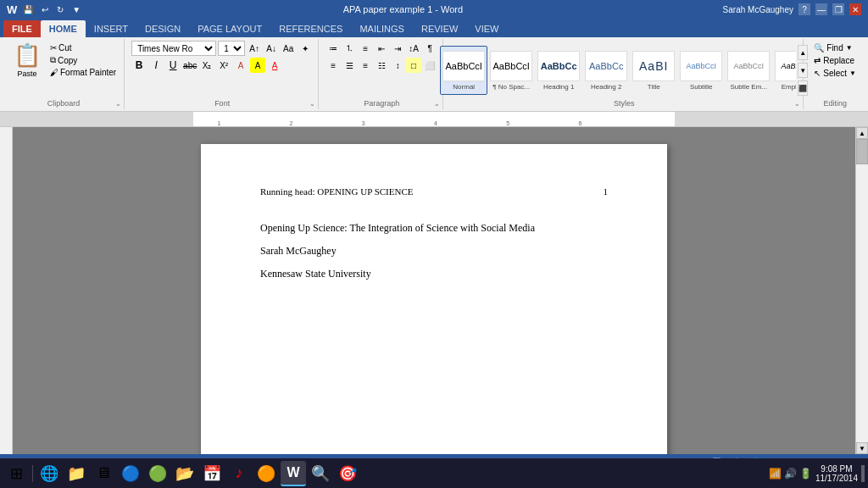 This screenshot has height=488, width=868. I want to click on font-expand-icon: ⌄, so click(312, 103).